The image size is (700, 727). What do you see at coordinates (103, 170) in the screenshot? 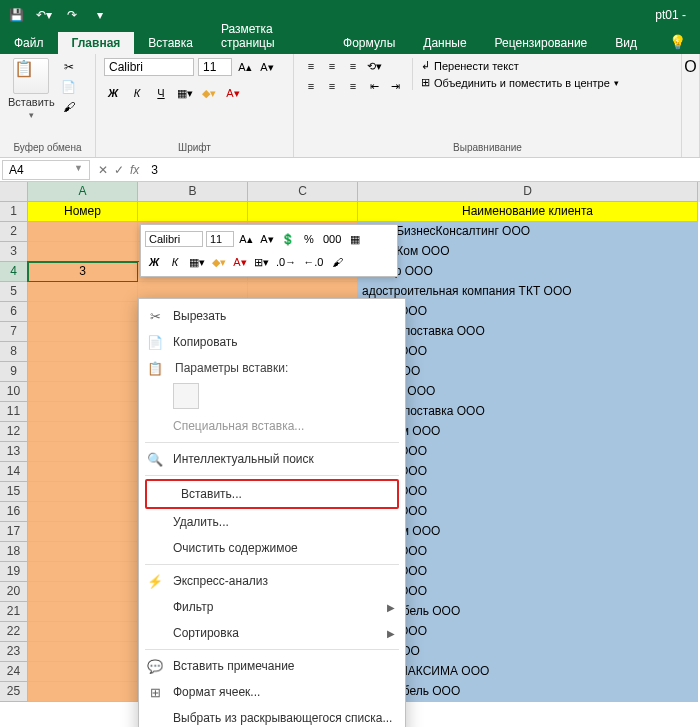
I see `cancel-icon: ✕` at bounding box center [103, 170].